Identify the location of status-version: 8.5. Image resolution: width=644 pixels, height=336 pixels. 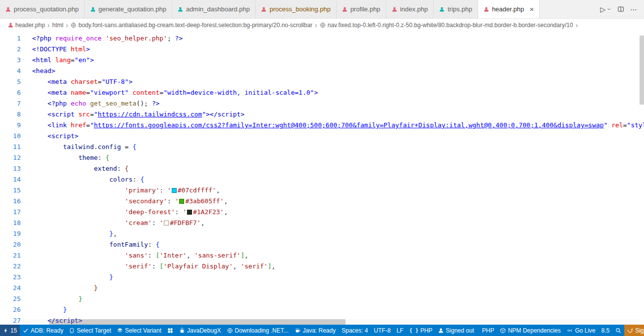
(606, 331).